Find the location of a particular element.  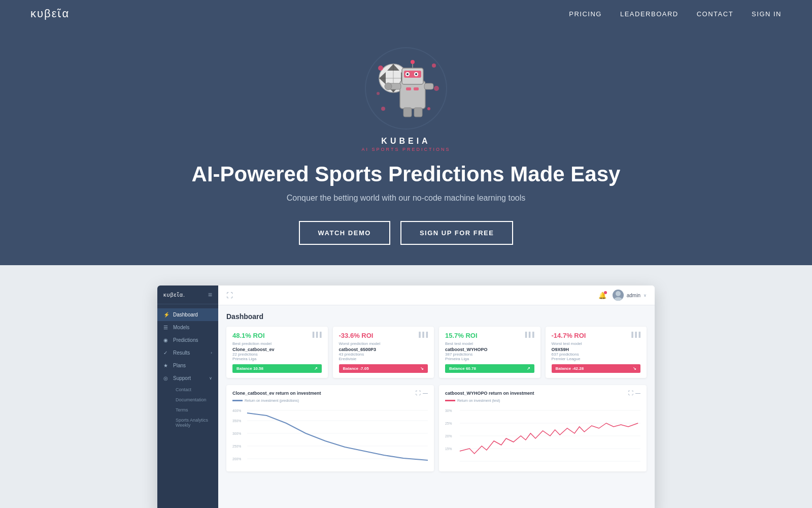

stat-balance-4: Balance -42.28 is located at coordinates (570, 369).